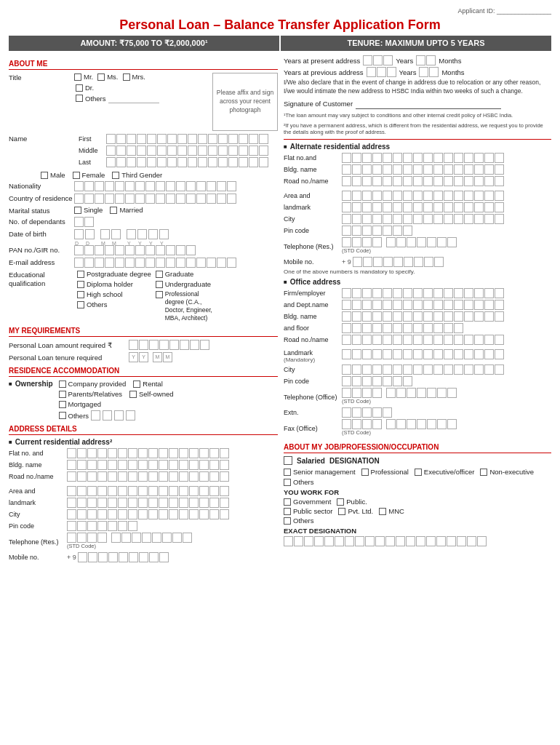 The width and height of the screenshot is (560, 745). I want to click on edu-professional: Professionaldegree (C.A.,Doctor, Enginee…, so click(184, 306).